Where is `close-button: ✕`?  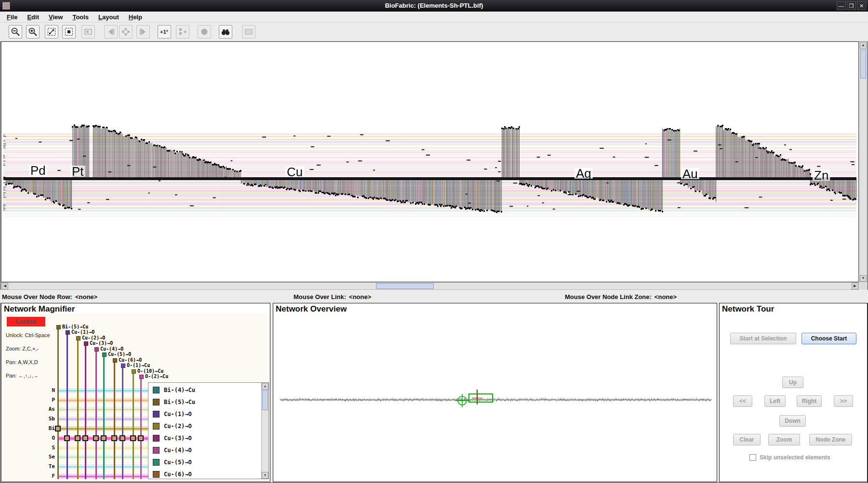
close-button: ✕ is located at coordinates (862, 6).